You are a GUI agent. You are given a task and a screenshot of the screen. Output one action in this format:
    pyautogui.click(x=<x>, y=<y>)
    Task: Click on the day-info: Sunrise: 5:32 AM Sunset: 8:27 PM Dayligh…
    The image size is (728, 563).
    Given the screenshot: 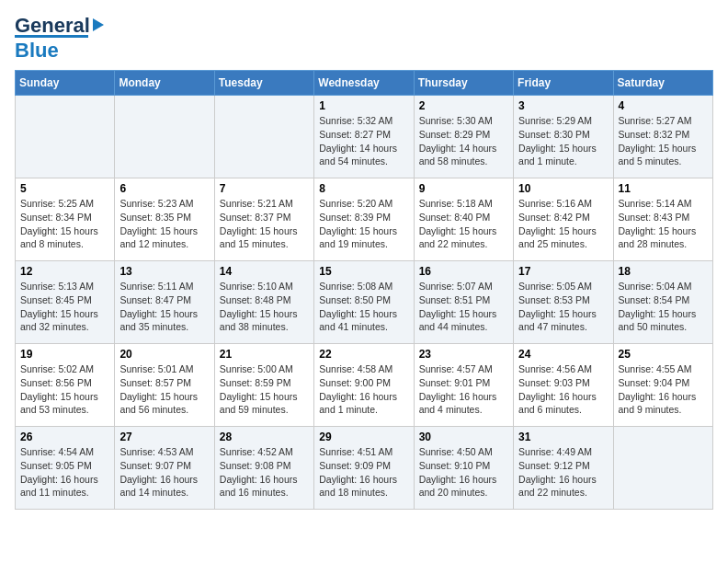 What is the action you would take?
    pyautogui.click(x=364, y=142)
    